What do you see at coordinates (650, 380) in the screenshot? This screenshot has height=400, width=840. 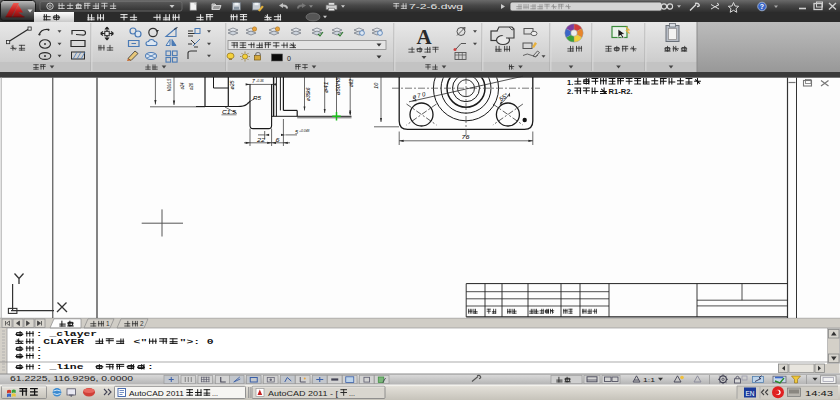 I see `svg-text: 1:1` at bounding box center [650, 380].